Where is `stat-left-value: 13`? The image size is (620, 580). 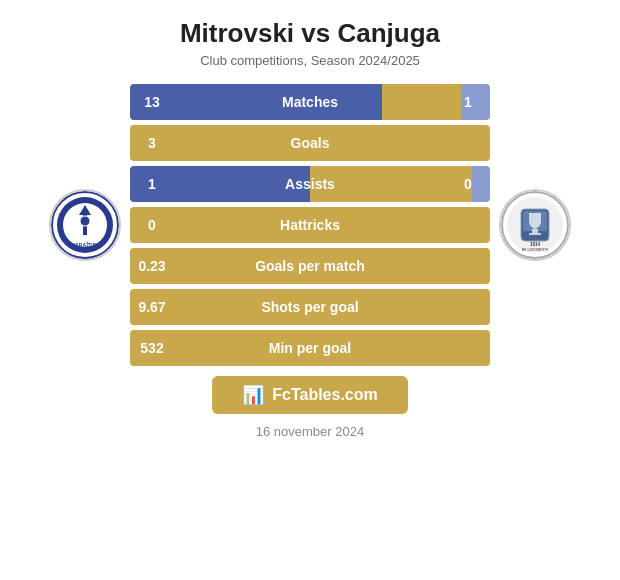
stat-left-value: 13 is located at coordinates (152, 102).